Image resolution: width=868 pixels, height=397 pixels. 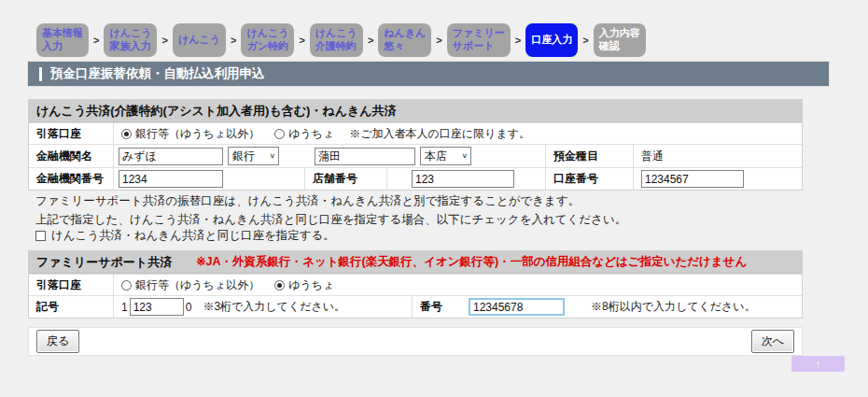 What do you see at coordinates (198, 286) in the screenshot?
I see `radio-bank-other-2-label: 銀行等（ゆうちょ以外）` at bounding box center [198, 286].